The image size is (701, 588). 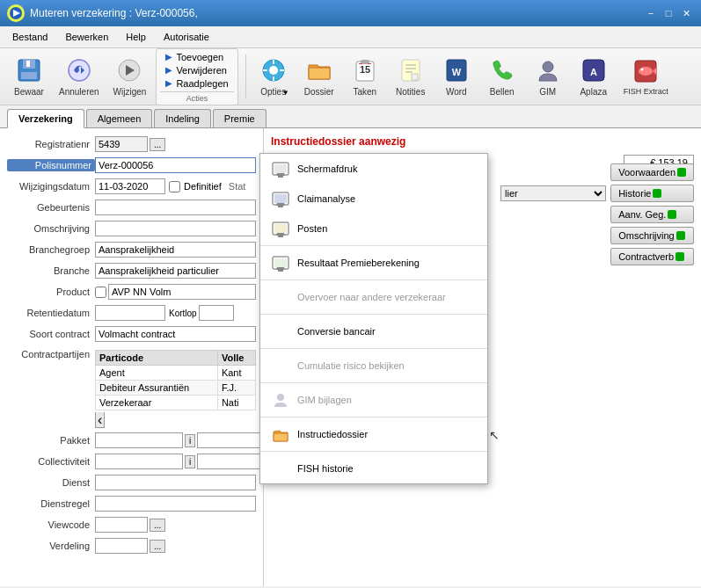 What do you see at coordinates (86, 37) in the screenshot?
I see `menu-bewerken: Bewerken` at bounding box center [86, 37].